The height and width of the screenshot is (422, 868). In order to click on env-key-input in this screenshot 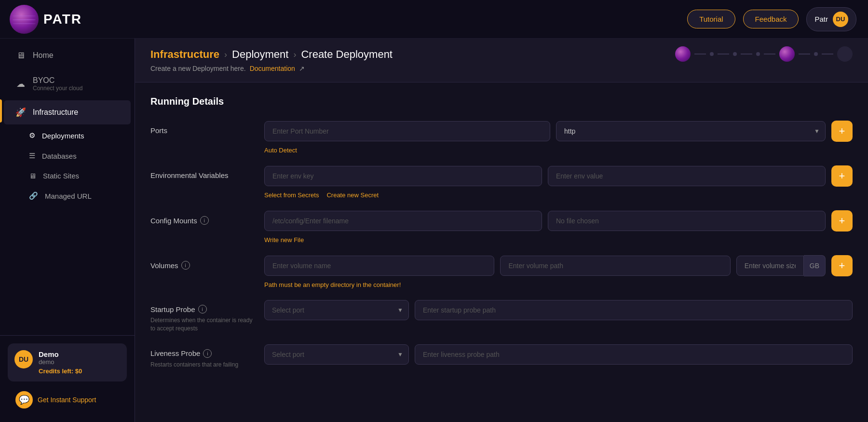, I will do `click(403, 176)`.